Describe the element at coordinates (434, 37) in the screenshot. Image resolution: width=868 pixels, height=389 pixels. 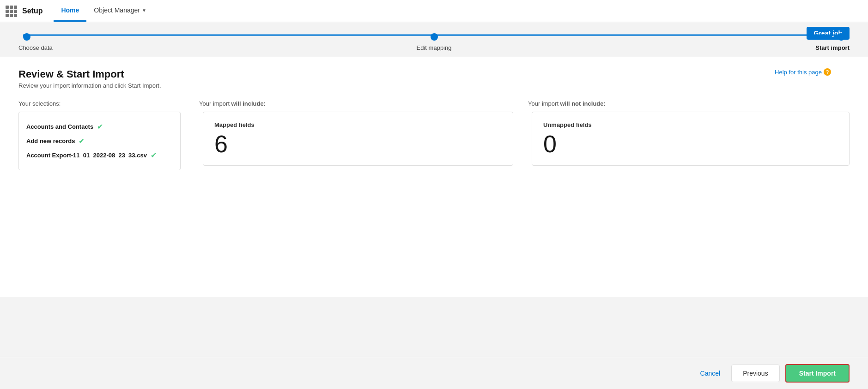
I see `progress-steps` at that location.